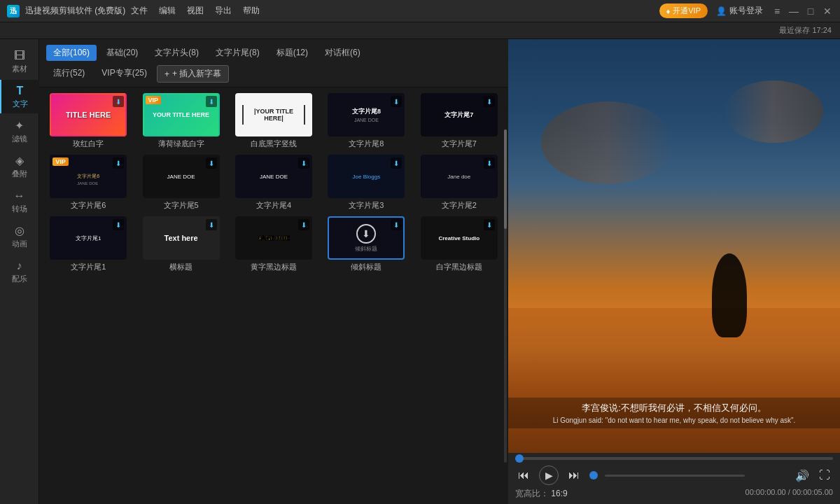 Image resolution: width=840 pixels, height=504 pixels. I want to click on sidebar-item-转场: ↔ 转场, so click(20, 202).